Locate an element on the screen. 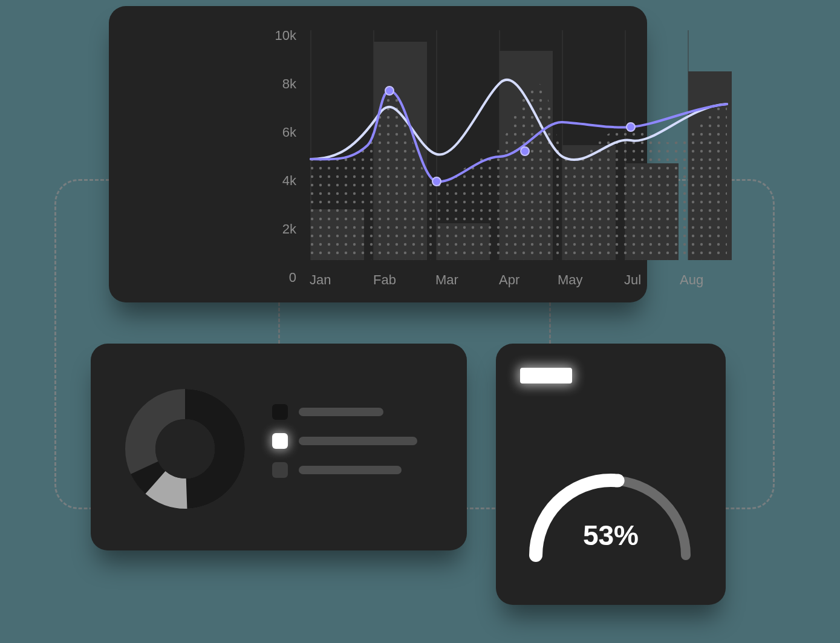 This screenshot has height=643, width=840. gauge-percentage: 53% is located at coordinates (611, 535).